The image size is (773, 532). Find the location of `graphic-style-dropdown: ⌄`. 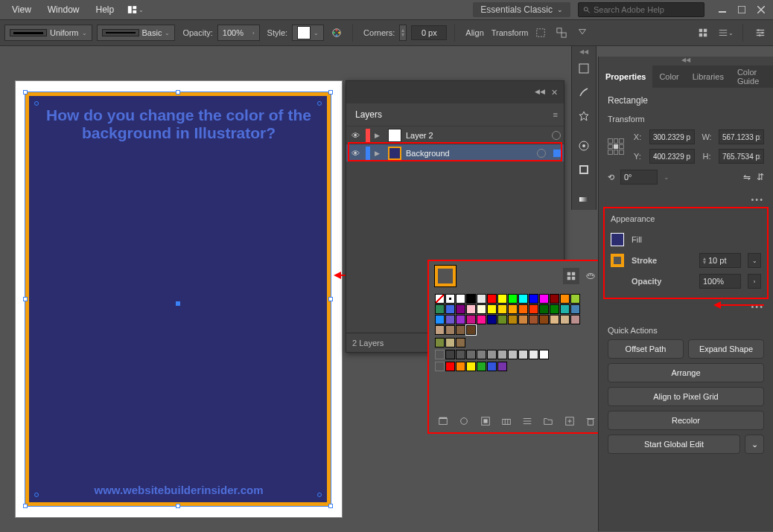

graphic-style-dropdown: ⌄ is located at coordinates (308, 33).